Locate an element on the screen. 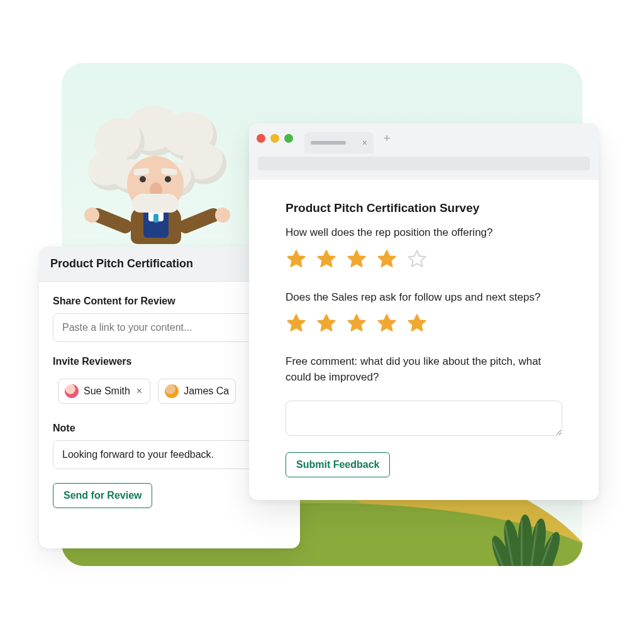 The width and height of the screenshot is (644, 644). reviewer-name: James Ca is located at coordinates (206, 391).